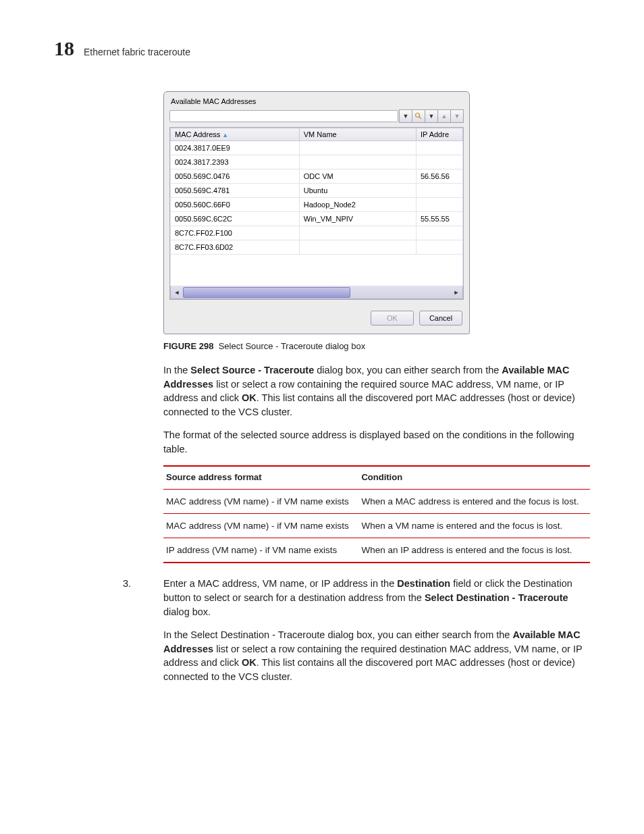  Describe the element at coordinates (317, 234) in the screenshot. I see `table-row: 8C7C.FF02.F100` at that location.